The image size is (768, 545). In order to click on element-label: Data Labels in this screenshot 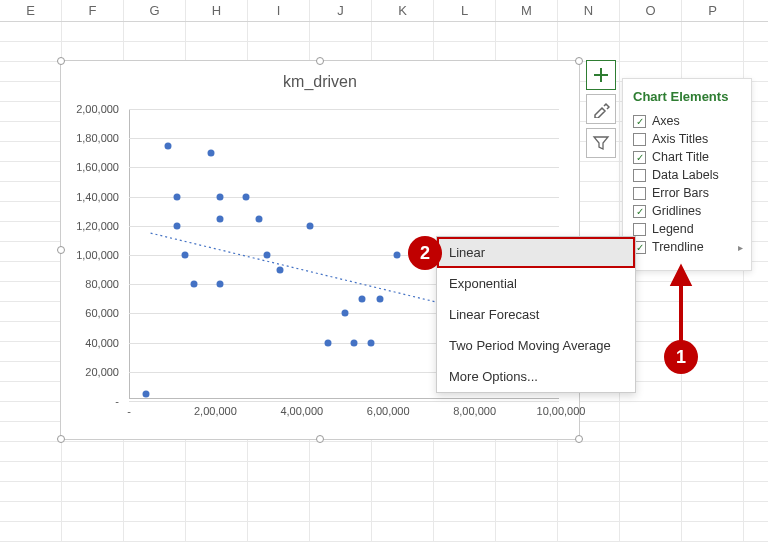, I will do `click(686, 175)`.